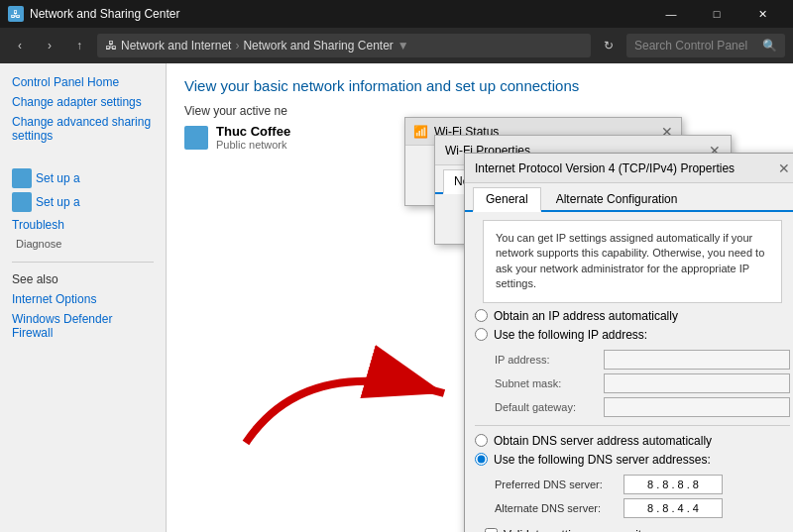 Image resolution: width=793 pixels, height=532 pixels. I want to click on manual-ip-radio, so click(482, 335).